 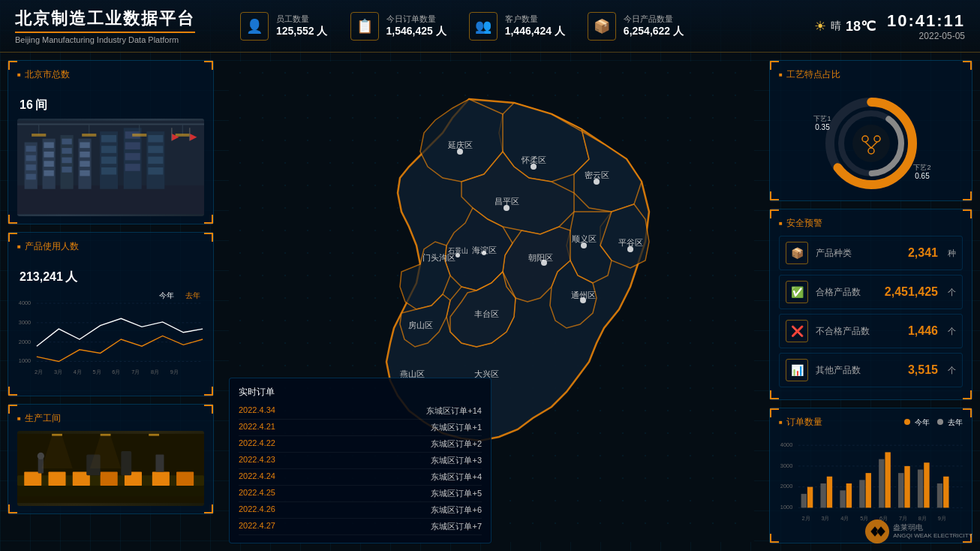 What do you see at coordinates (454, 411) in the screenshot?
I see `order-desc-0: 东城区订单+14` at bounding box center [454, 411].